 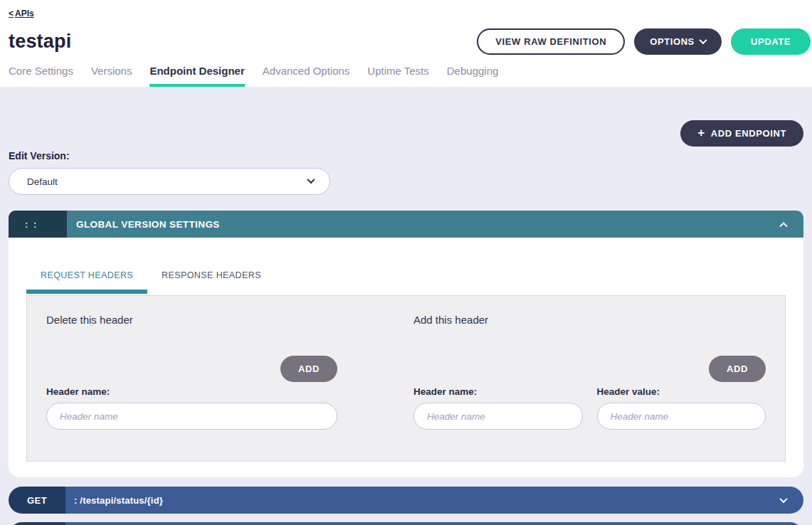 What do you see at coordinates (423, 500) in the screenshot?
I see `endpoint-path: : /testapi/status/{id}` at bounding box center [423, 500].